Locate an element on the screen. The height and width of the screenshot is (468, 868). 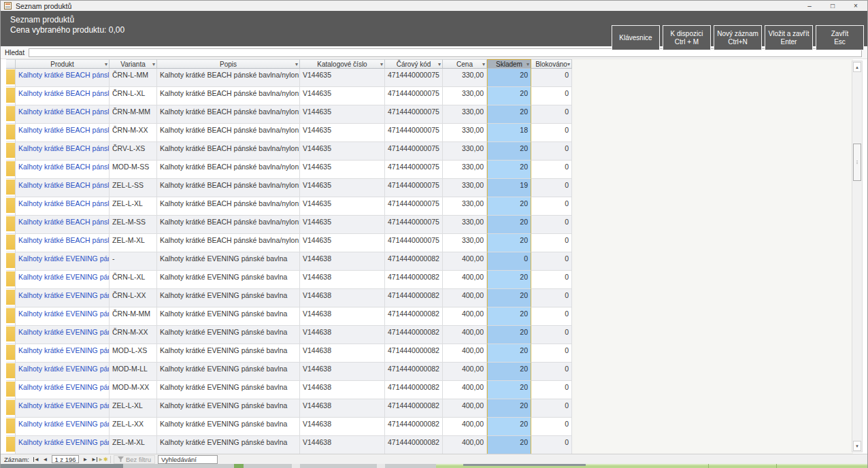
cell-varianta: MOD-L-XS is located at coordinates (133, 354).